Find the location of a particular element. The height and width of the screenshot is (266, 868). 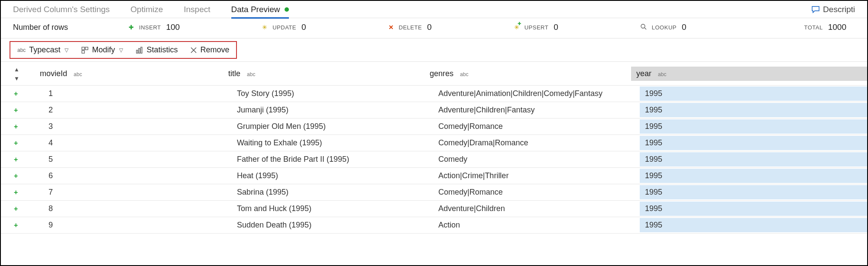

sort-header: ▲▼ is located at coordinates (14, 74).